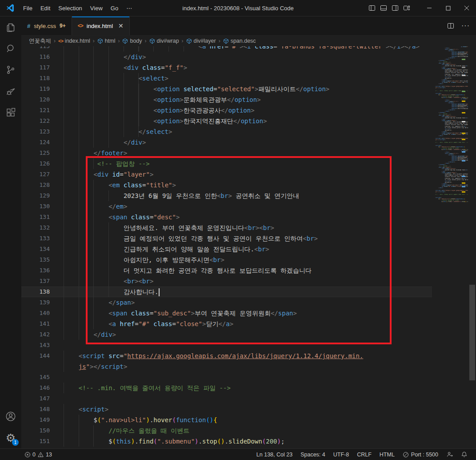 The height and width of the screenshot is (460, 476). I want to click on search-icon, so click(11, 48).